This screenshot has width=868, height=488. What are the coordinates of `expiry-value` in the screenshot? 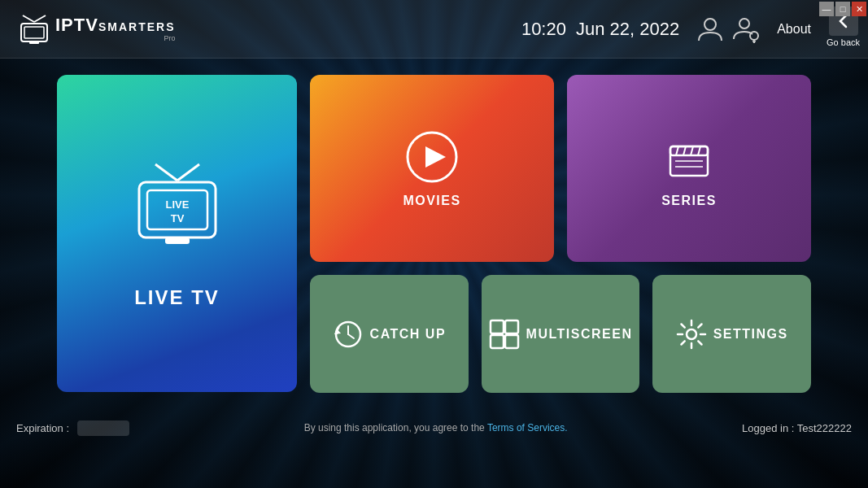 It's located at (104, 428).